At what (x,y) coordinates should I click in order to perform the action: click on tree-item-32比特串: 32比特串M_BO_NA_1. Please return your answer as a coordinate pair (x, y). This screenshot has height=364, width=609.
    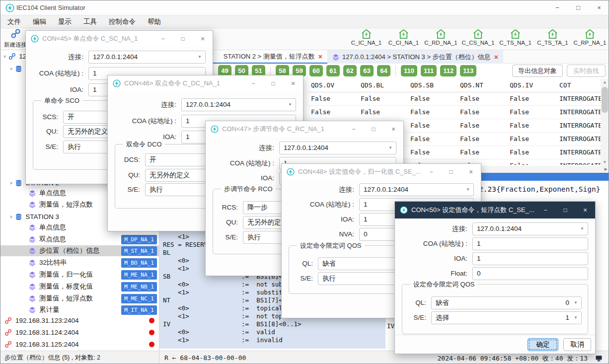
    Looking at the image, I should click on (80, 263).